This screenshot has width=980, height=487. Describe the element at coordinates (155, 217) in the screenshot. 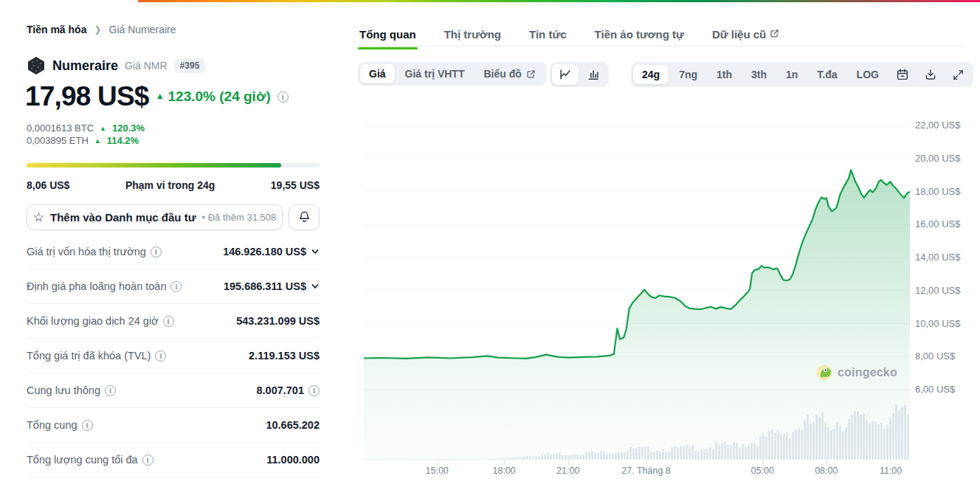

I see `add-to-portfolio-button: ☆ Thêm vào Danh mục đầu tư • Đã thêm 31.…` at that location.